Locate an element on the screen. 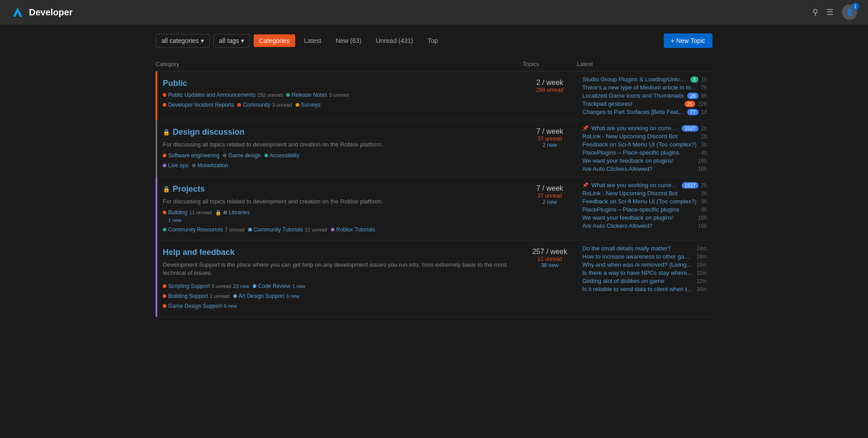 This screenshot has width=868, height=438. reply-count-badge: 28 is located at coordinates (693, 96).